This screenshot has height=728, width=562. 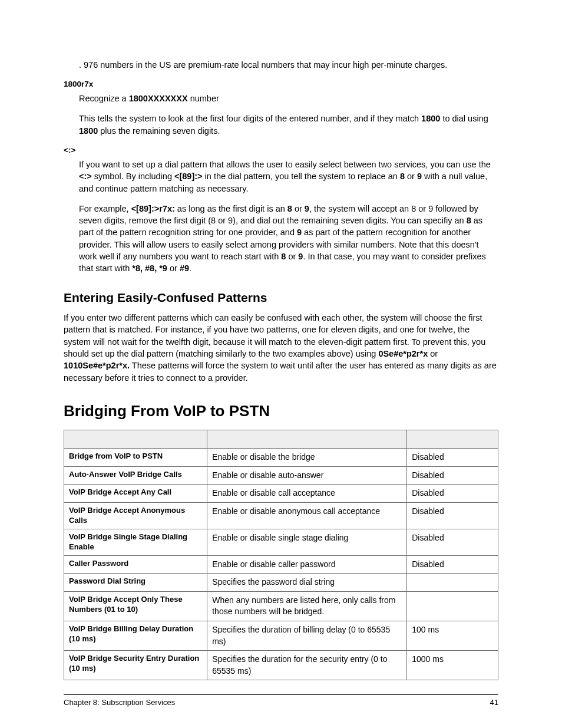 I want to click on table-cell-desc: Enable or disable anonymous call accepta…, so click(x=308, y=515).